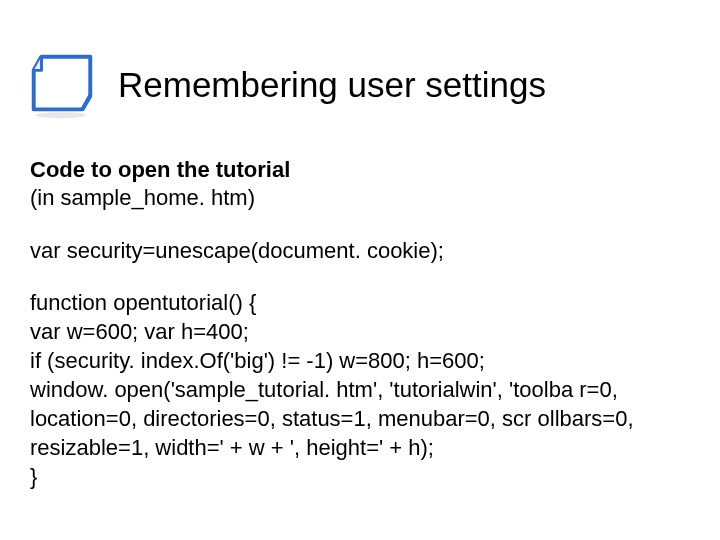  What do you see at coordinates (332, 85) in the screenshot?
I see `page-title: Remembering user settings` at bounding box center [332, 85].